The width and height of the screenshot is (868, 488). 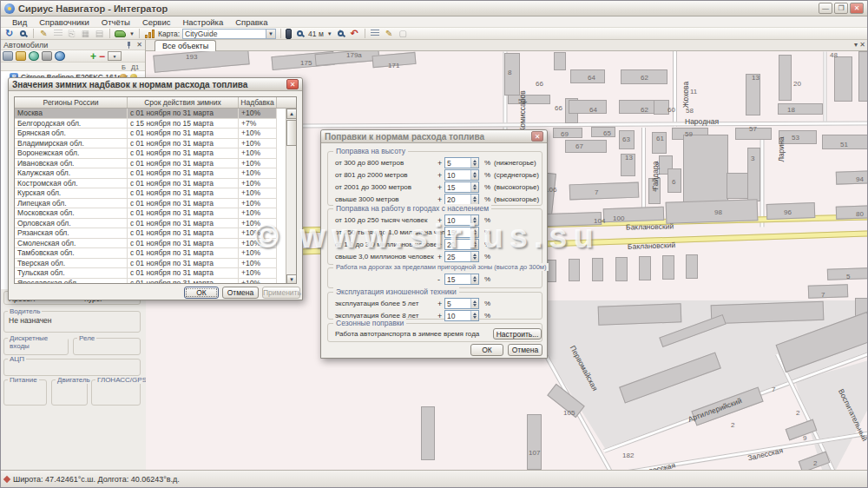 I want to click on table-row: Белгородская обл.с 15 ноября по 15 марта…, so click(x=146, y=124).